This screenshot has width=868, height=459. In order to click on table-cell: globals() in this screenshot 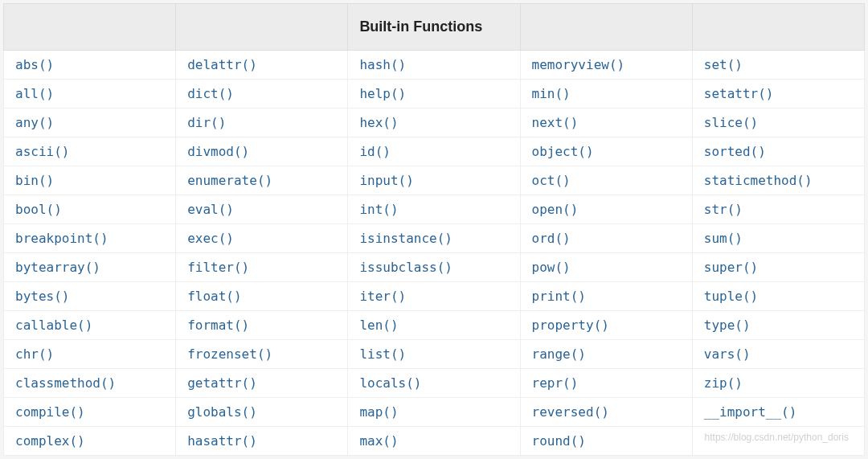, I will do `click(262, 412)`.